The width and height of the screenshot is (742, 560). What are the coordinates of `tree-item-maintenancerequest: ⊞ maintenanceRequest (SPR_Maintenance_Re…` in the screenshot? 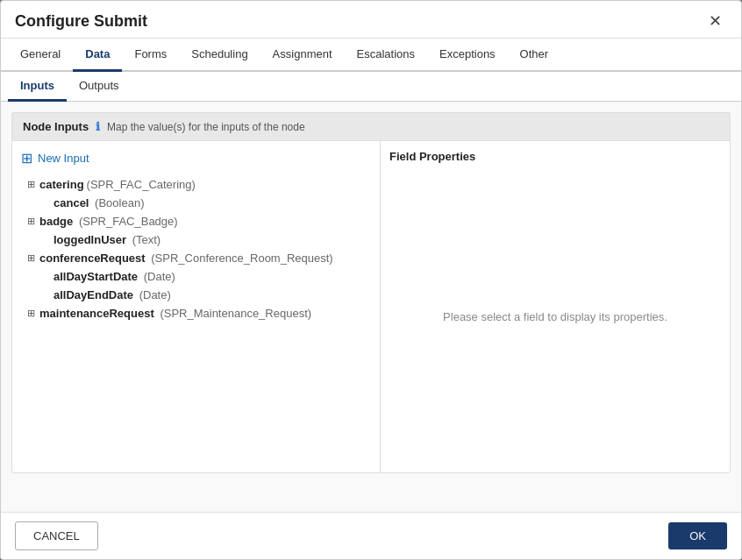 It's located at (196, 314).